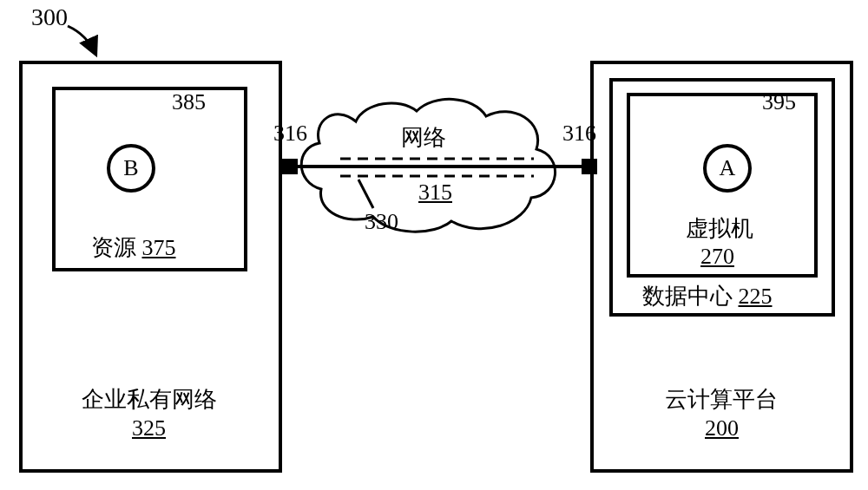 The height and width of the screenshot is (490, 868). Describe the element at coordinates (290, 167) in the screenshot. I see `gateway-left-node` at that location.